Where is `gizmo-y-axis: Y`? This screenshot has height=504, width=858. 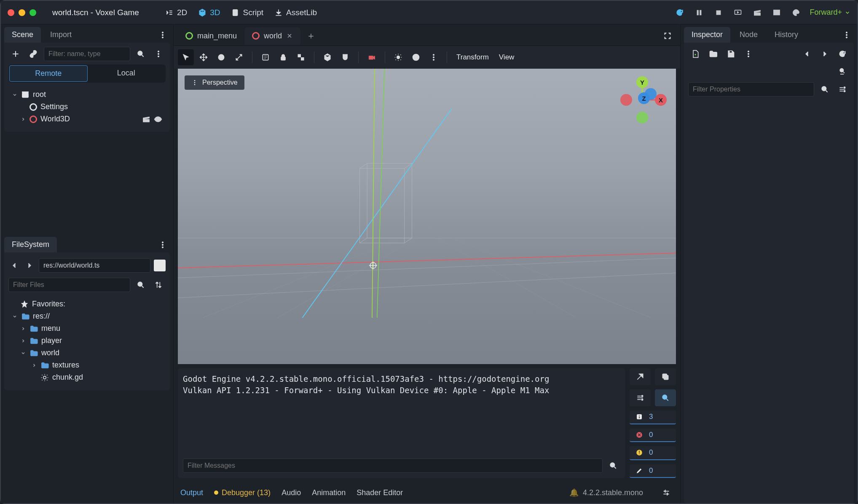
gizmo-y-axis: Y is located at coordinates (642, 82).